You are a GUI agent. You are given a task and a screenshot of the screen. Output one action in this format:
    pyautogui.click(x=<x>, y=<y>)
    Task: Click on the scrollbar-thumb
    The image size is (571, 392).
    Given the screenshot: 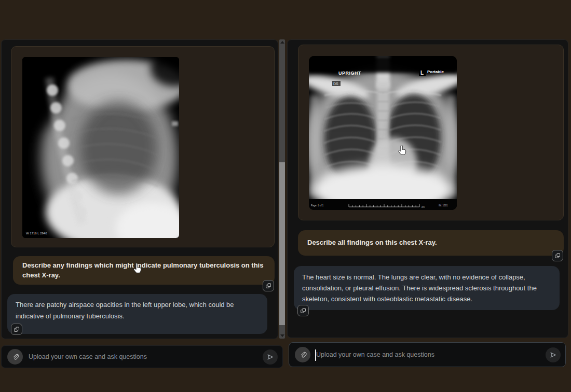 What is the action you would take?
    pyautogui.click(x=282, y=244)
    